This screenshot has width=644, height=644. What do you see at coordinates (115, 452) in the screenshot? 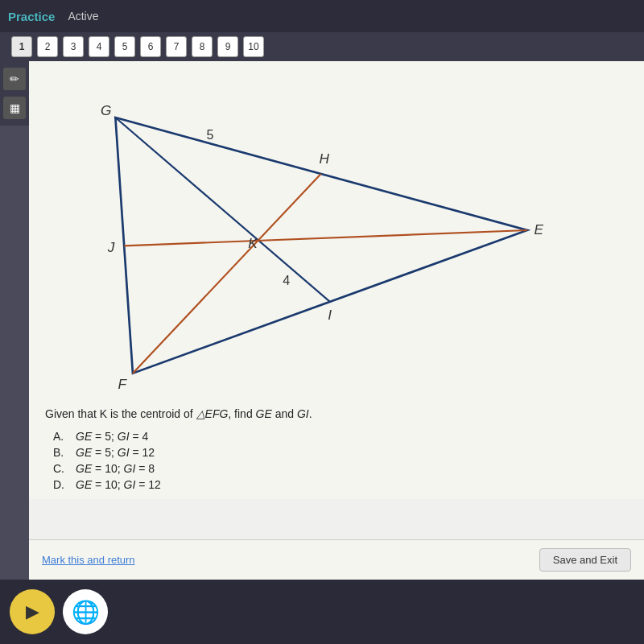
I see `option-B-text: GE = 5; GI = 12` at bounding box center [115, 452].